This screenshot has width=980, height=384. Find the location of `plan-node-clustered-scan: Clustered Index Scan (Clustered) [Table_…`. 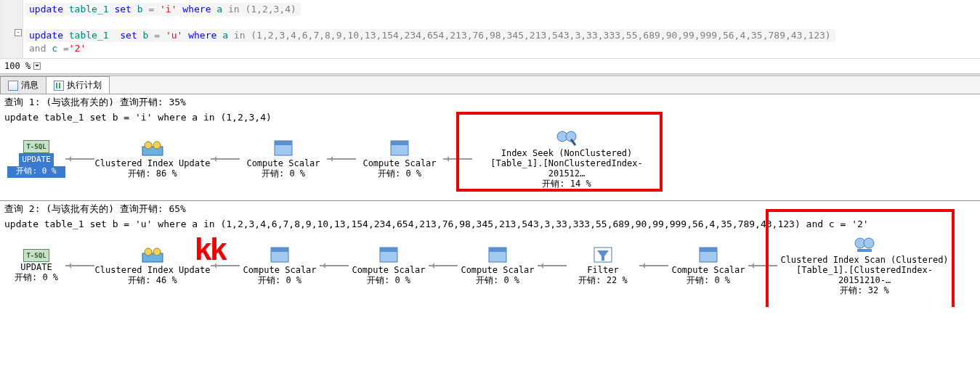

plan-node-clustered-scan: Clustered Index Scan (Clustered) [Table_… is located at coordinates (864, 266).